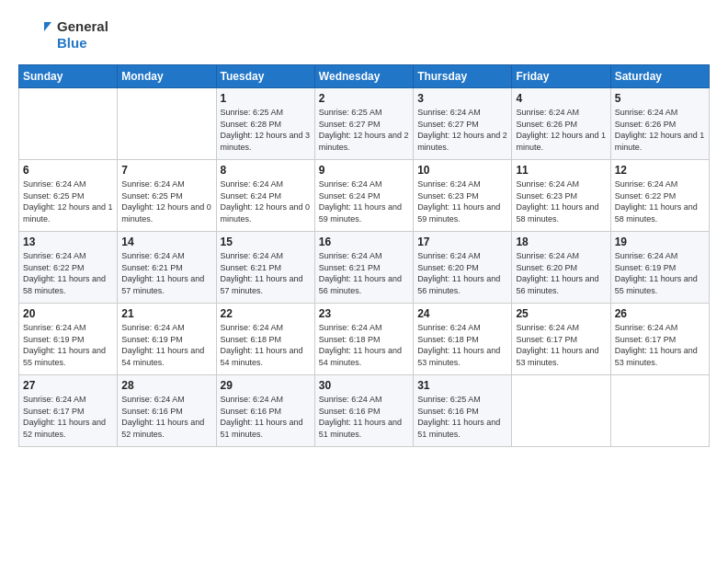  What do you see at coordinates (364, 411) in the screenshot?
I see `calendar-cell: 30Sunrise: 6:24 AM Sunset: 6:16 PM Dayli…` at bounding box center [364, 411].